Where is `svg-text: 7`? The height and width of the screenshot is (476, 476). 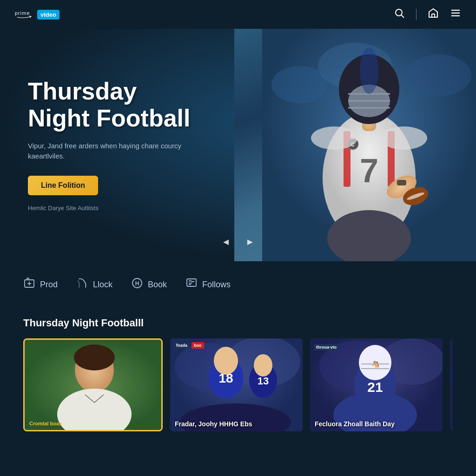
svg-text: 7 is located at coordinates (369, 171).